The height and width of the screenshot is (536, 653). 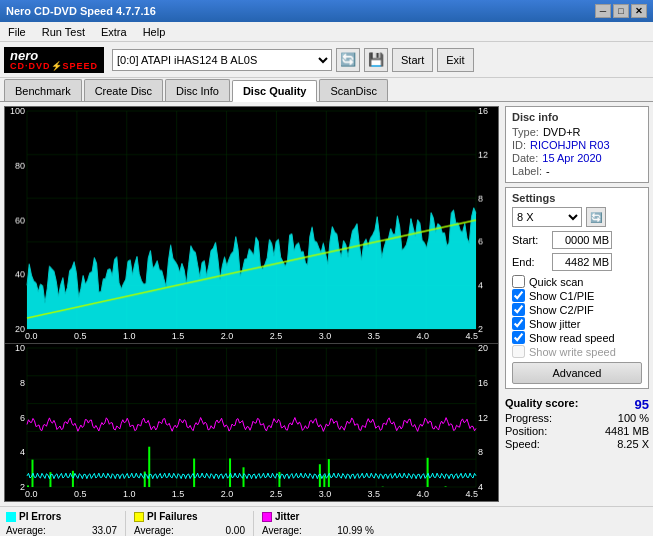 I want to click on bottom-chart-x-axis: 0.0 0.5 1.0 1.5 2.0 2.5 3.0 3.5 4.0 4.5, so click(x=252, y=494).